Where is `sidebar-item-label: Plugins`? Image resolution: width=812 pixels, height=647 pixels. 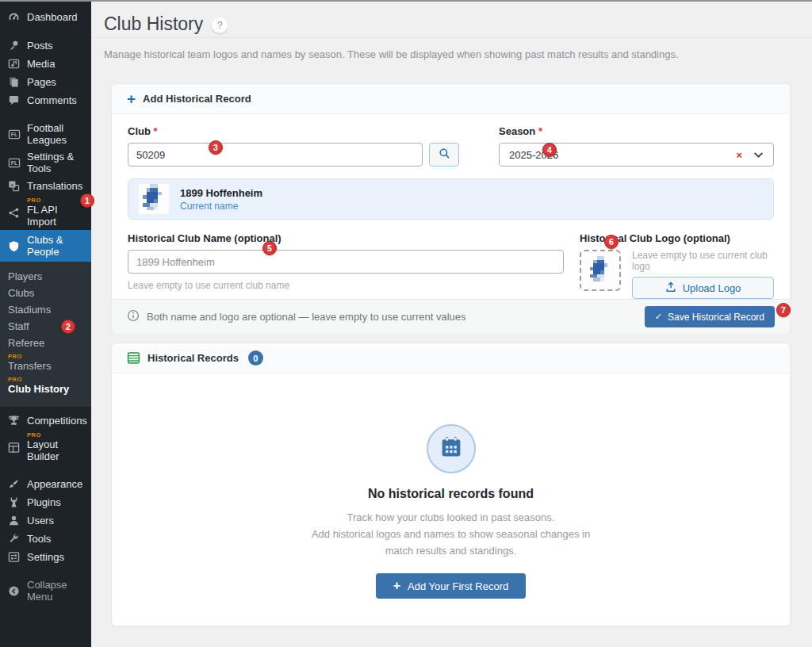
sidebar-item-label: Plugins is located at coordinates (44, 503).